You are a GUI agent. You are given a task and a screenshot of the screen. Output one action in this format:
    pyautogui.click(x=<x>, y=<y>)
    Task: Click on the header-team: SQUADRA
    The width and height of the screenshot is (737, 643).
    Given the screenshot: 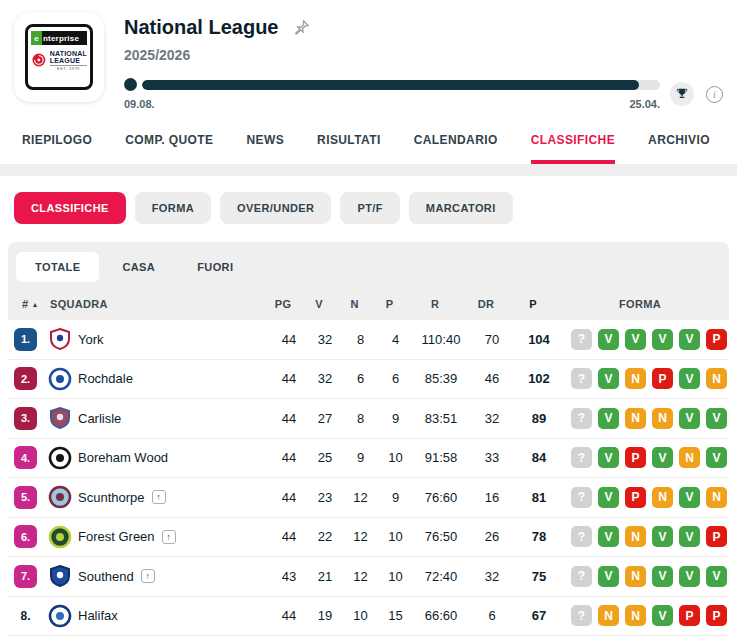 What is the action you would take?
    pyautogui.click(x=156, y=304)
    